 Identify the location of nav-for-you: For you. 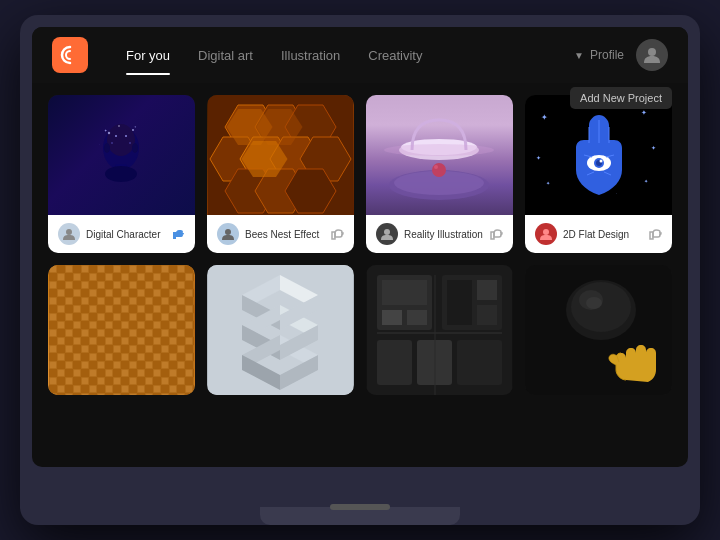
(148, 56).